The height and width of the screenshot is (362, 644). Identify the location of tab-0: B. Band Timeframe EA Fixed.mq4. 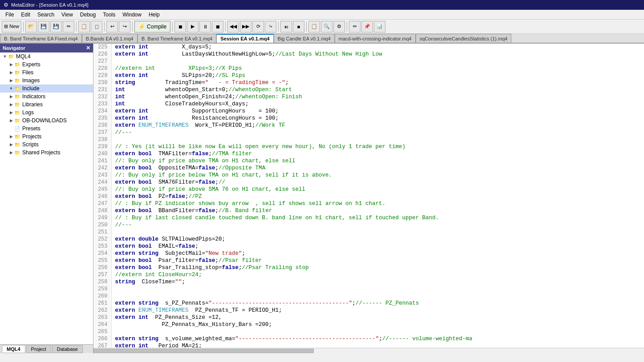
(41, 38).